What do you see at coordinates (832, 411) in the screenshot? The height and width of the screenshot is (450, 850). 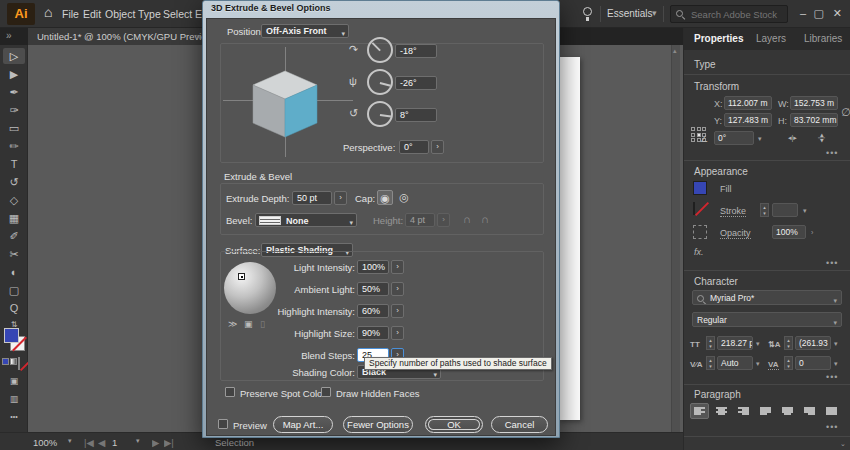 I see `justify-all-button` at bounding box center [832, 411].